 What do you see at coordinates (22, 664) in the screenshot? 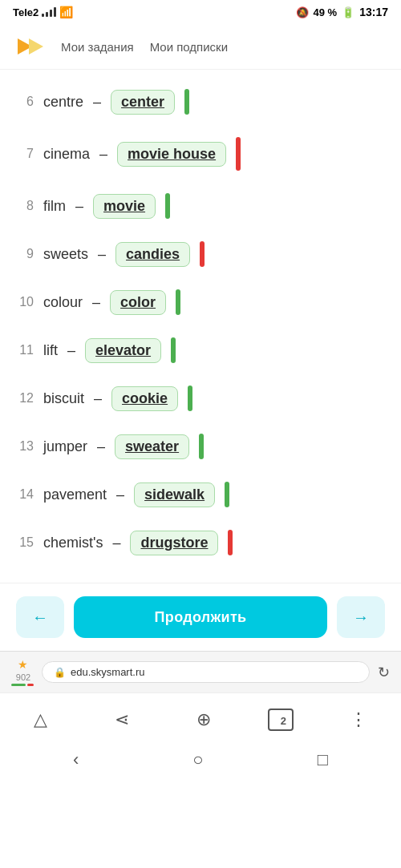
I see `star-icon: ★` at bounding box center [22, 664].